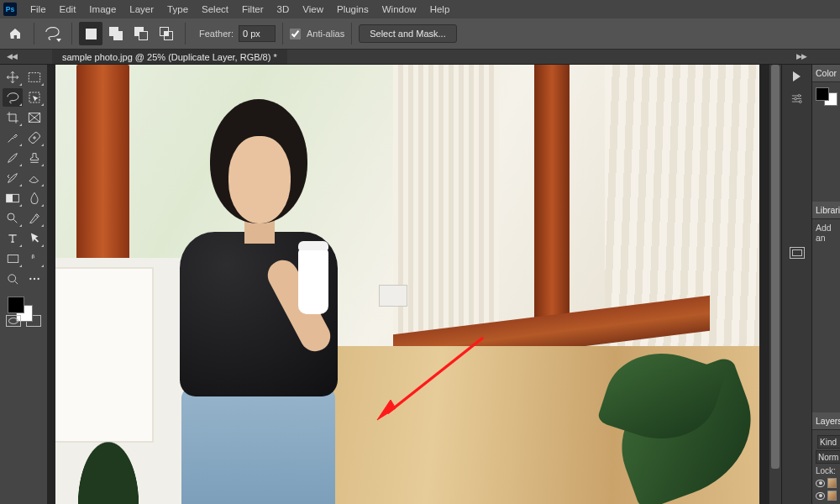  I want to click on selection-intersect-button, so click(166, 34).